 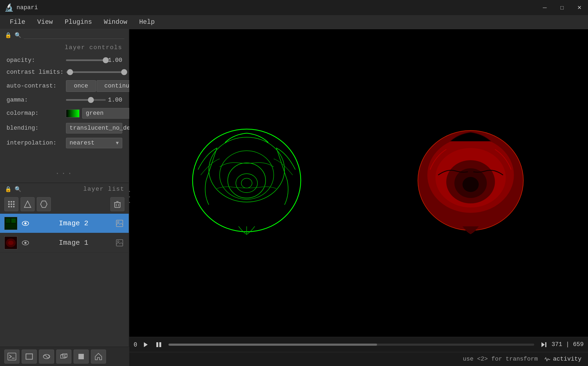 What do you see at coordinates (120, 223) in the screenshot?
I see `layer-type-icon-image2` at bounding box center [120, 223].